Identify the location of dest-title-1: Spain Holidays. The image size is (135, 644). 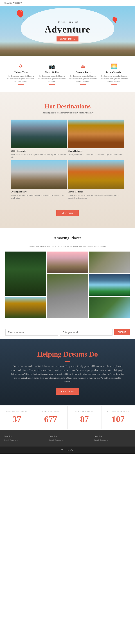
(96, 151).